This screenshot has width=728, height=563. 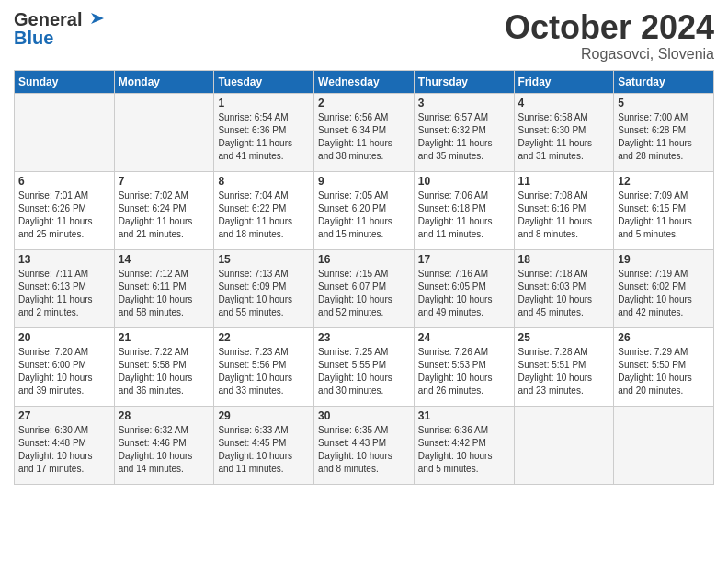 I want to click on day-number: 15, so click(x=264, y=259).